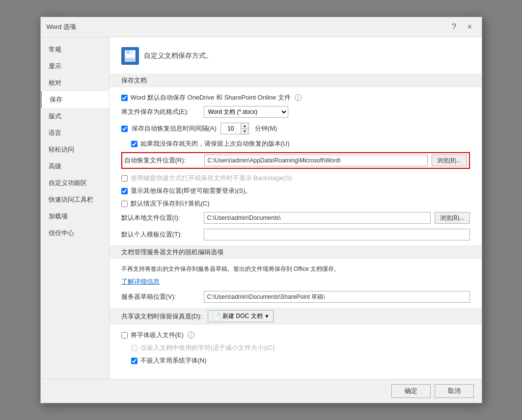 This screenshot has height=420, width=522. Describe the element at coordinates (192, 191) in the screenshot. I see `showother-label: 显示其他保存位置(即使可能需要登录)(S)。` at that location.